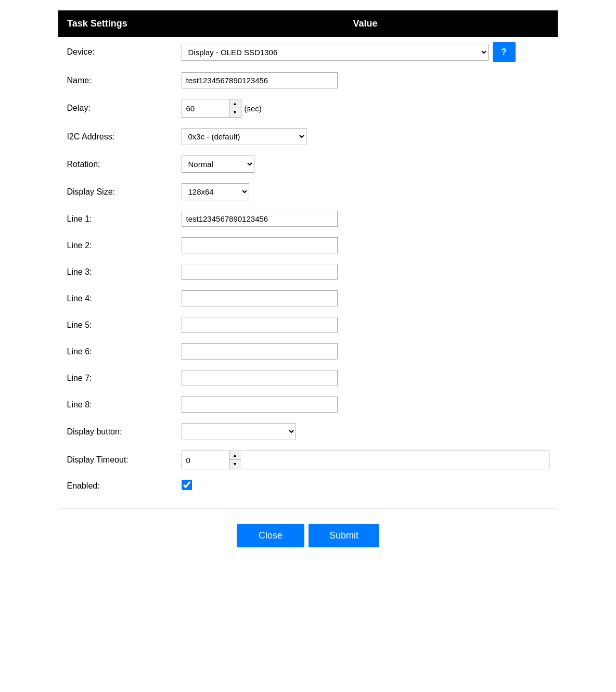 This screenshot has height=692, width=616. What do you see at coordinates (308, 432) in the screenshot?
I see `display-button-row: Display button: Button 1 Button 2` at bounding box center [308, 432].